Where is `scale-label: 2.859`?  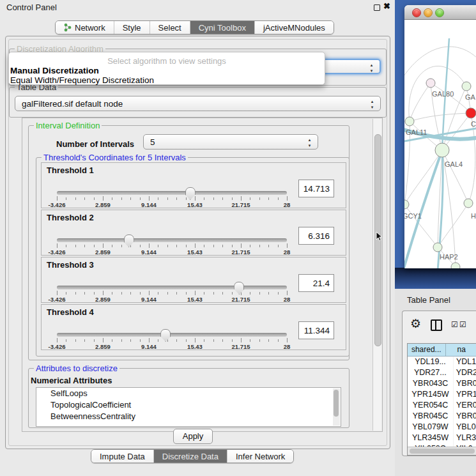 scale-label: 2.859 is located at coordinates (103, 252).